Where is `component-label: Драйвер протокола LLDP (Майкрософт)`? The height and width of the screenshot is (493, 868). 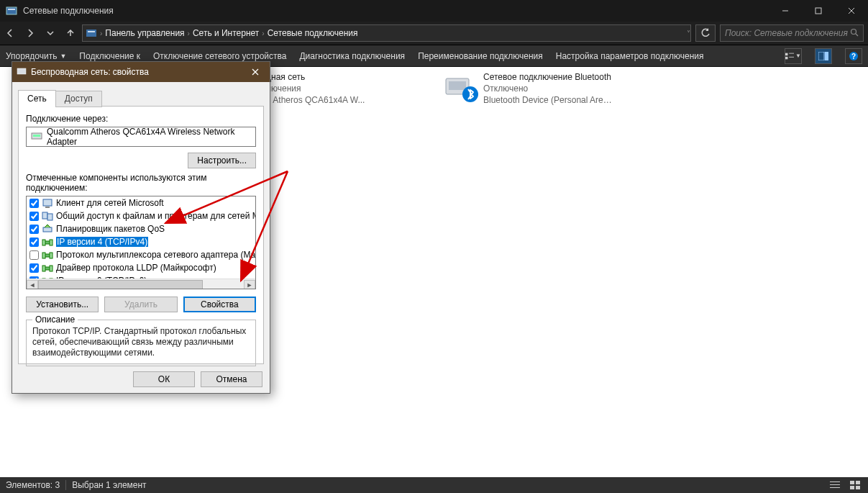 component-label: Драйвер протокола LLDP (Майкрософт) is located at coordinates (137, 268).